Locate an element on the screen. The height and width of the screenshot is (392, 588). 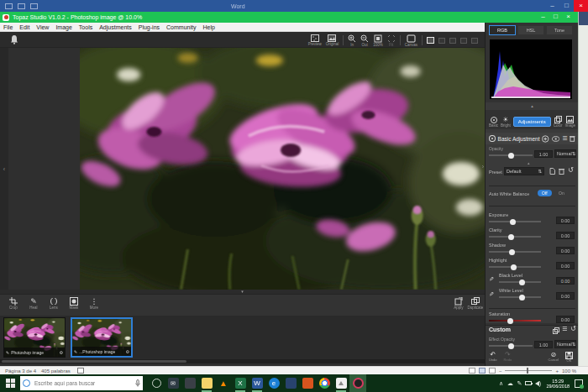
tab-image: Image is located at coordinates (570, 122).